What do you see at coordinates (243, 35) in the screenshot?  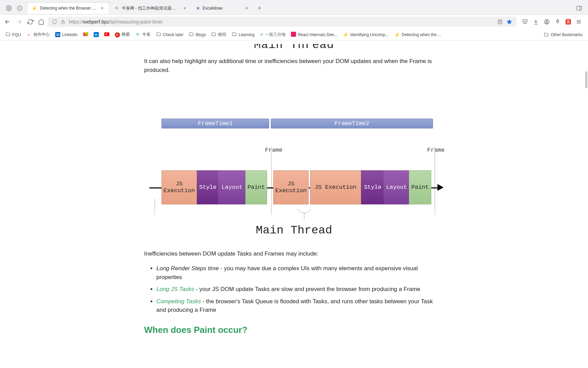 I see `bookmark-item: Learning` at bounding box center [243, 35].